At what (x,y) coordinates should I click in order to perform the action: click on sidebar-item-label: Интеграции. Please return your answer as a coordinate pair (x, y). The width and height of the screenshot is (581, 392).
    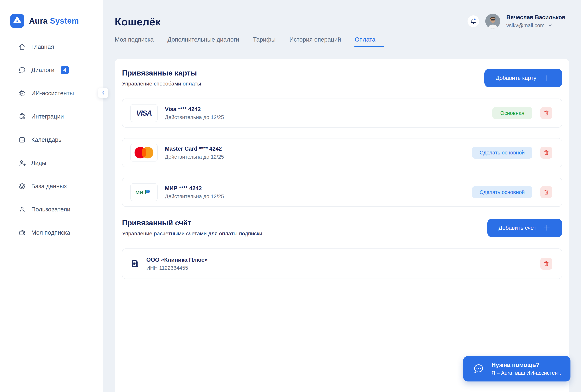
    Looking at the image, I should click on (48, 116).